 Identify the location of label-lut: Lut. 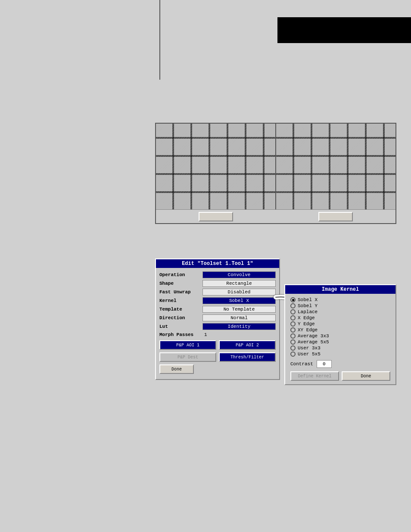
(181, 327).